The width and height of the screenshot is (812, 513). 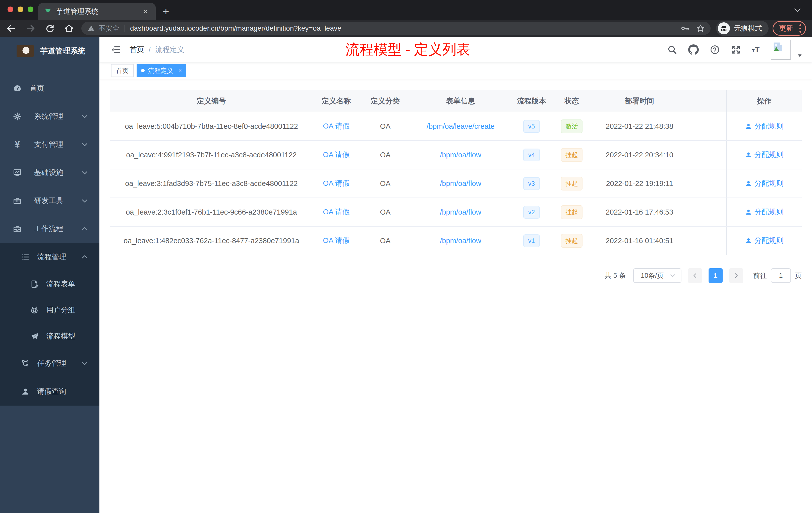 I want to click on question-icon, so click(x=715, y=50).